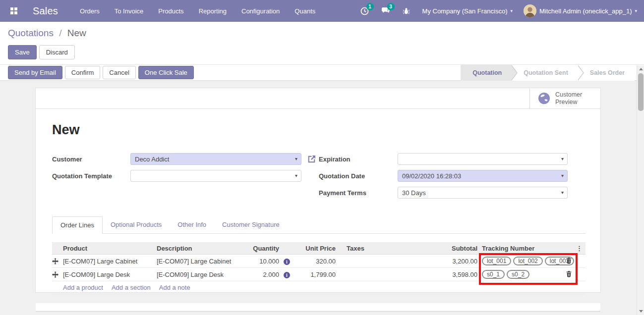  Describe the element at coordinates (83, 287) in the screenshot. I see `add-a-product-link: Add a product` at that location.